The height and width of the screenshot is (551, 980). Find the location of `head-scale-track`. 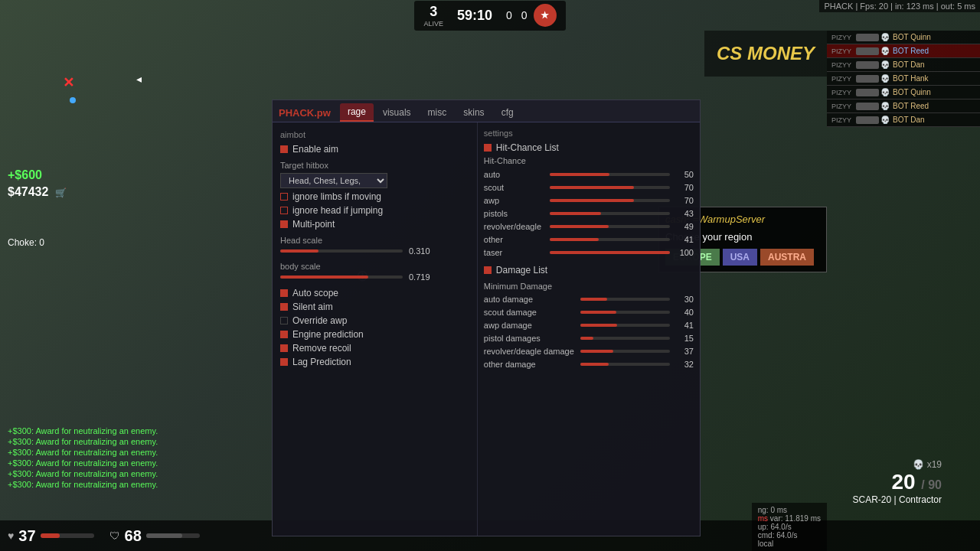

head-scale-track is located at coordinates (341, 251).